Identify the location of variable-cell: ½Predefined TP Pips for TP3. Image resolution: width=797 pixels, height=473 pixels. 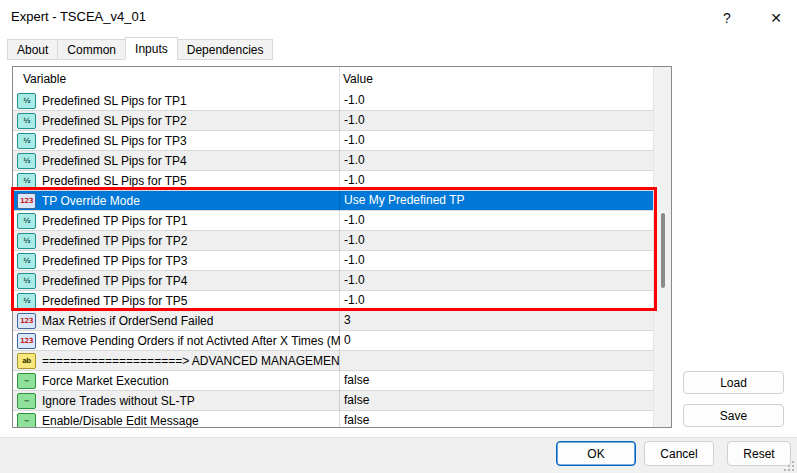
(176, 260).